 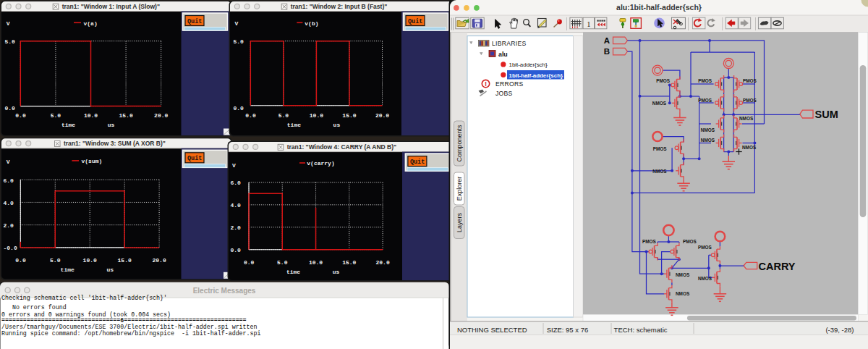 I want to click on svg-text: v(a), so click(x=91, y=23).